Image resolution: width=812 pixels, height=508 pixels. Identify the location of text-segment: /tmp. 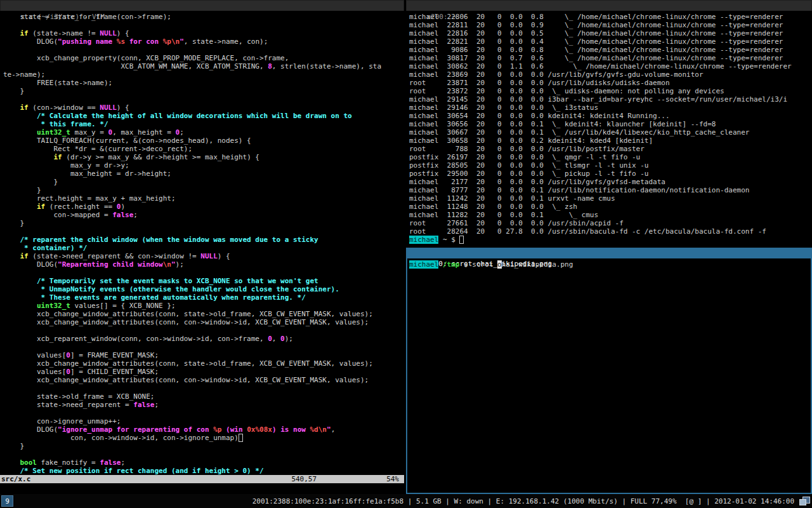
(452, 264).